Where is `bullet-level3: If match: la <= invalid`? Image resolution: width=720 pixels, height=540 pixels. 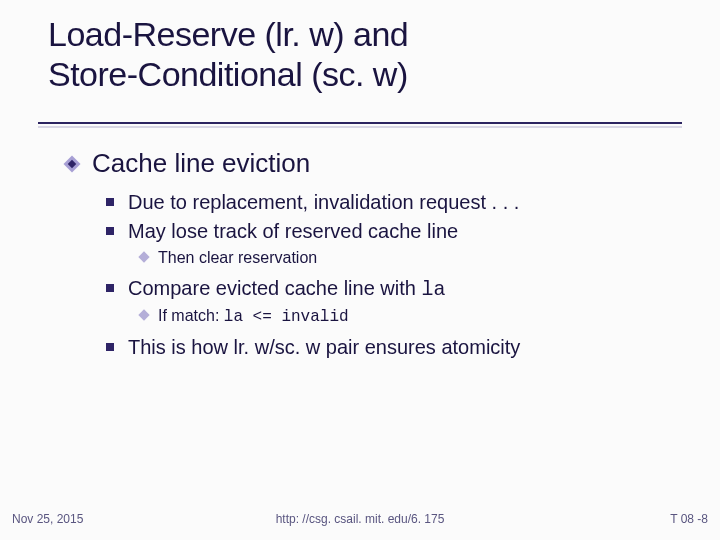
bullet-level3: If match: la <= invalid is located at coordinates (413, 317).